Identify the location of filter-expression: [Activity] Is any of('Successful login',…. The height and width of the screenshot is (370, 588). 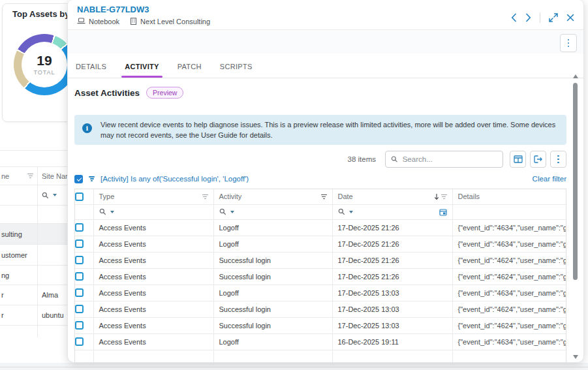
(313, 179).